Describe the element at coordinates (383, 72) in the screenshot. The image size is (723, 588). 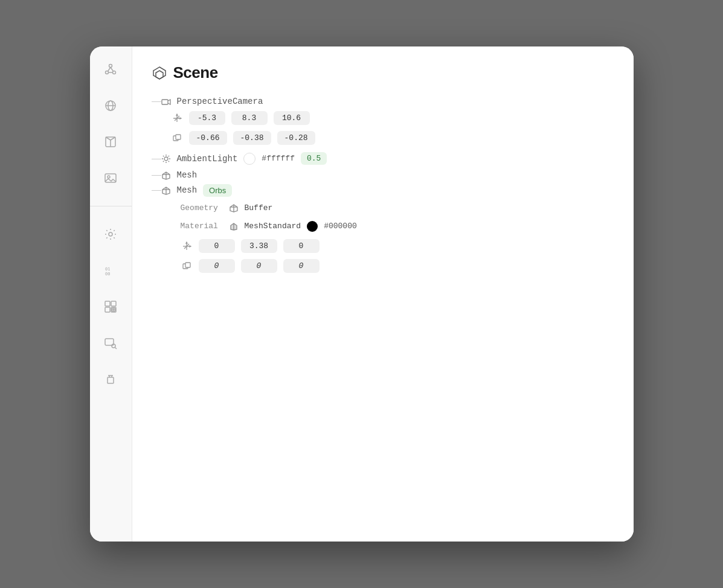
I see `scene-header: Scene` at that location.